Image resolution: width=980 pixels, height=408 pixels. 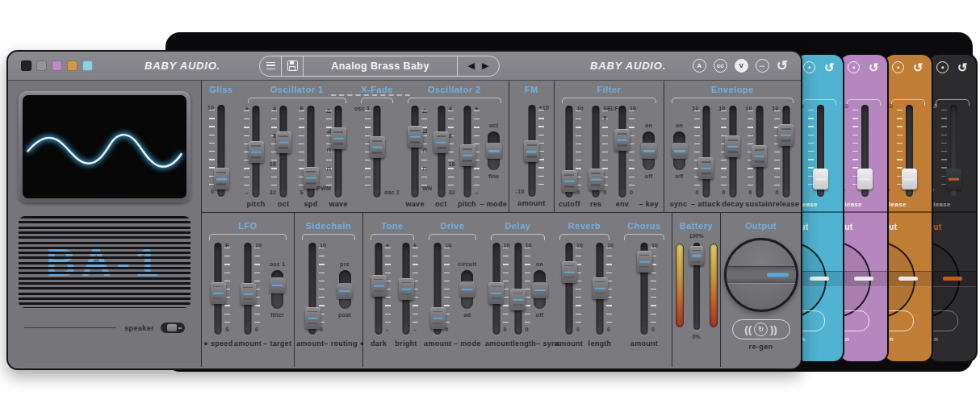 I want to click on osc2-pitch-slider, so click(x=468, y=152).